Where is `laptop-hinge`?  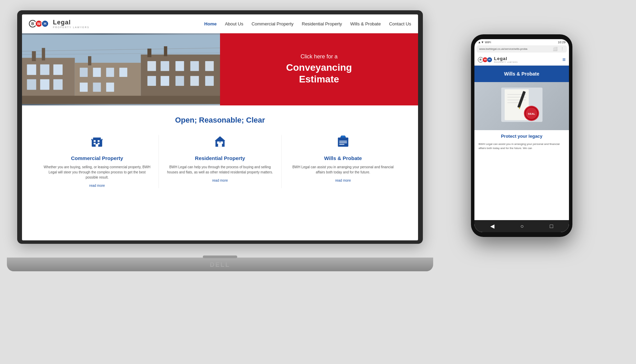
laptop-hinge is located at coordinates (220, 257).